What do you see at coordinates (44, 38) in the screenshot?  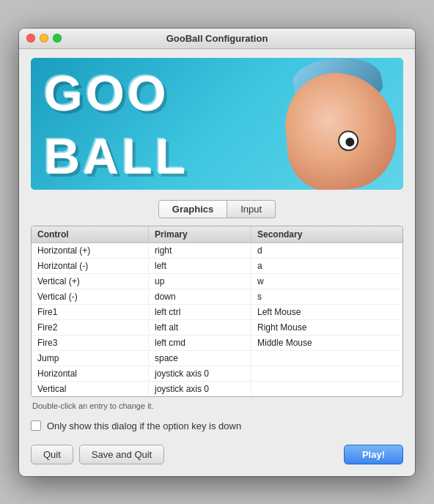 I see `traffic-lights` at bounding box center [44, 38].